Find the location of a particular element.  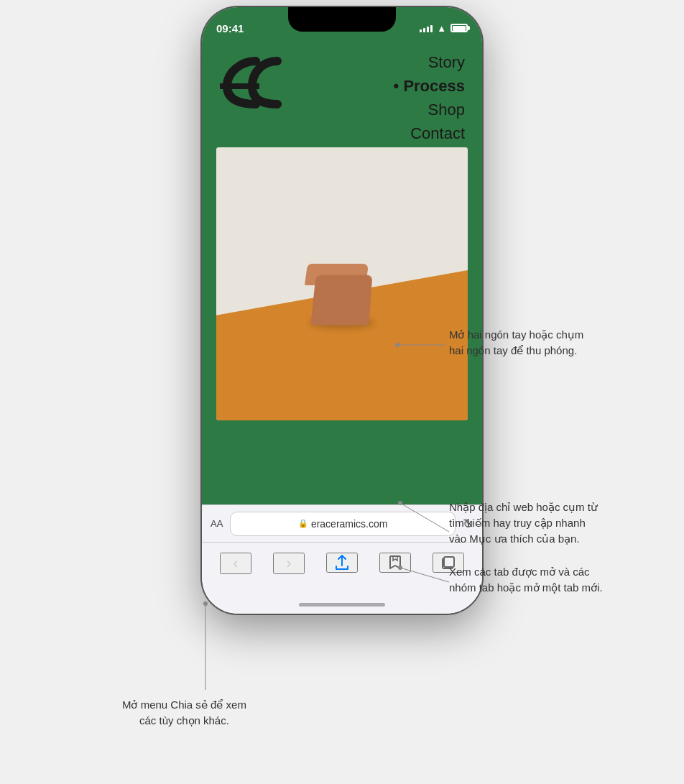

browser-url-text: eraceramics.com is located at coordinates (349, 524).